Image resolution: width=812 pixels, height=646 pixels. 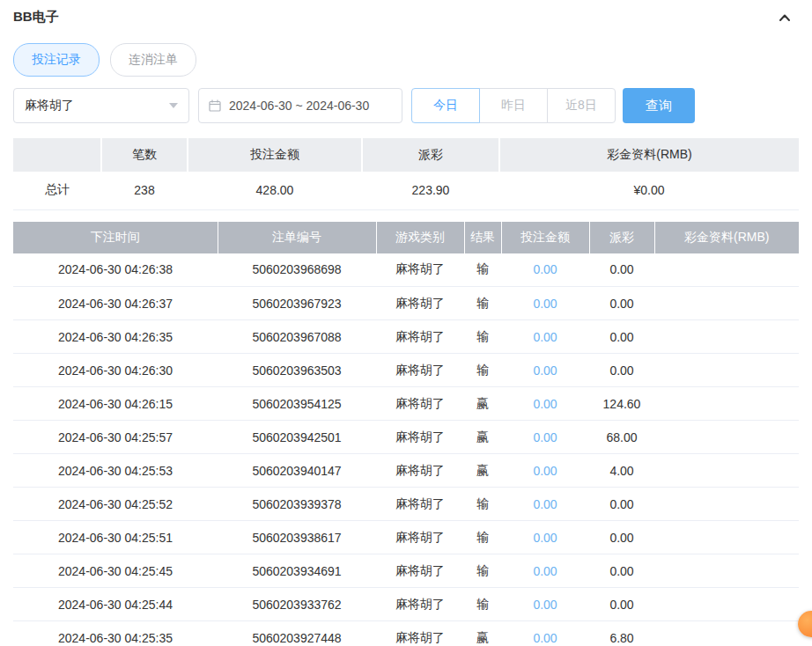 I want to click on bet-time-cell: 2024-06-30 04:25:51, so click(x=115, y=538).